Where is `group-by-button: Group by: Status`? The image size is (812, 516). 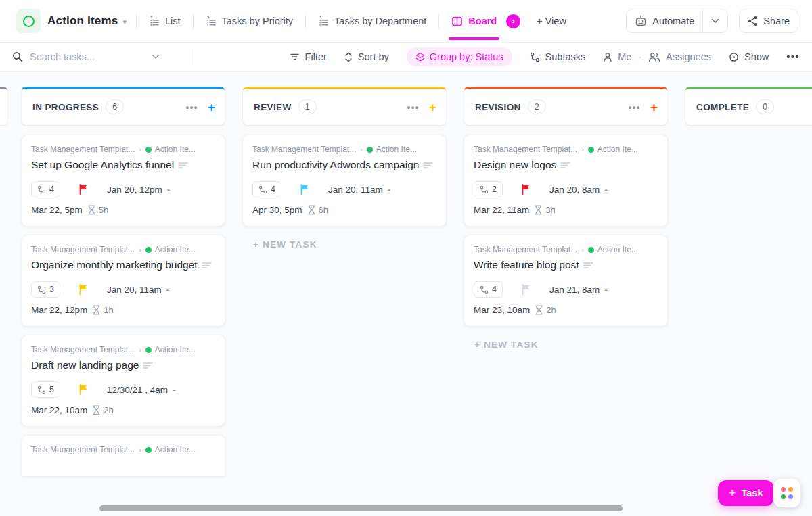 group-by-button: Group by: Status is located at coordinates (459, 57).